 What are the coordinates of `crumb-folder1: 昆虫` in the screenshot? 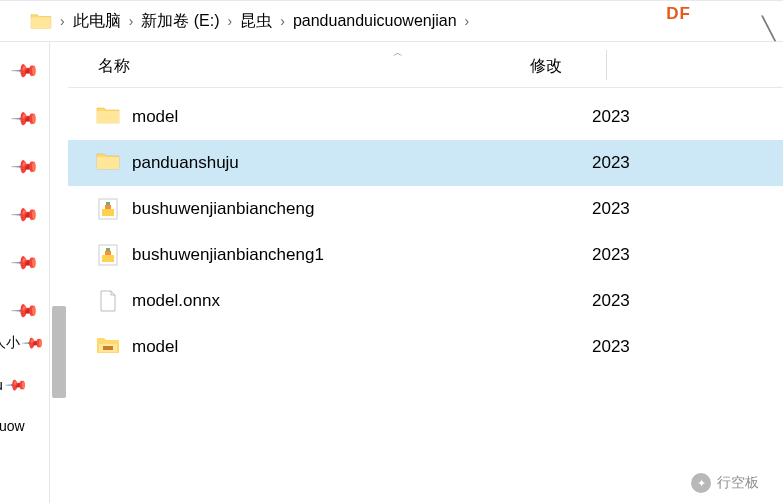 It's located at (256, 22).